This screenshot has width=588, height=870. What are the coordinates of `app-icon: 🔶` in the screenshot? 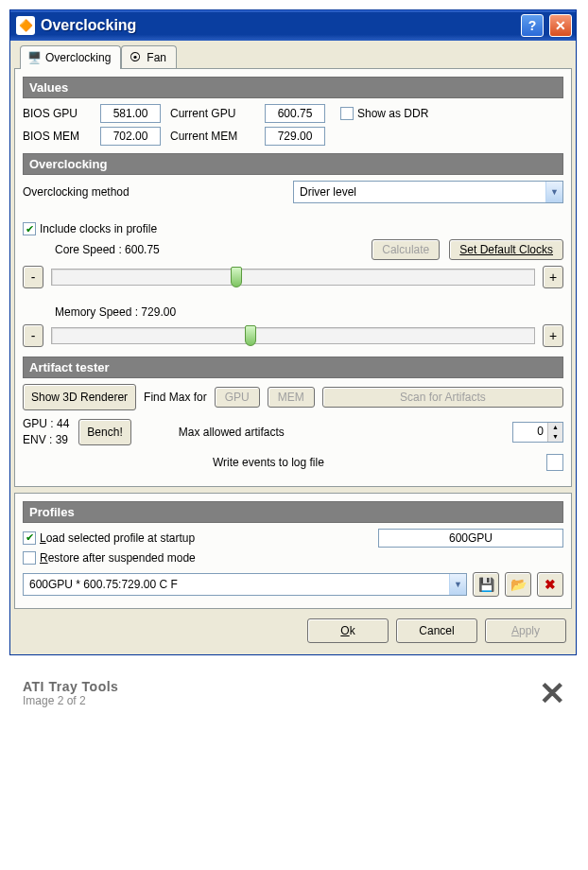 It's located at (26, 26).